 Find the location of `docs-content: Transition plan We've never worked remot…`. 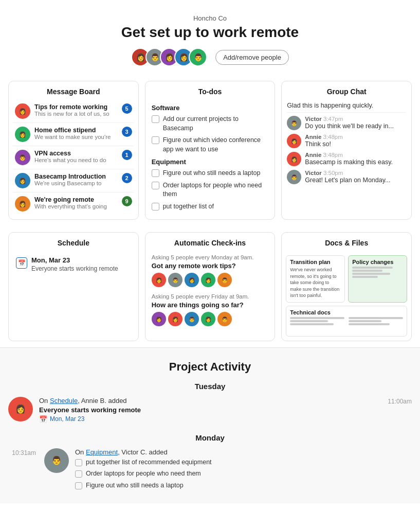

docs-content: Transition plan We've never worked remot… is located at coordinates (346, 296).